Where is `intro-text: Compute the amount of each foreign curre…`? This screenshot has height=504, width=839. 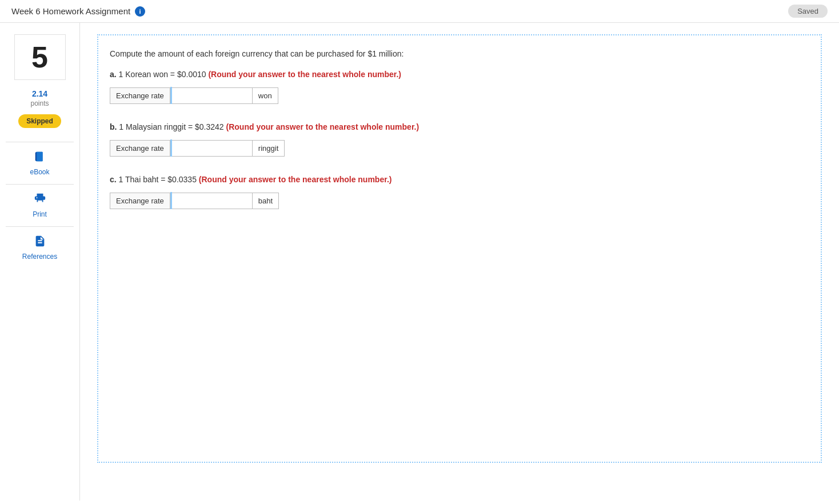
intro-text: Compute the amount of each foreign curre… is located at coordinates (460, 54).